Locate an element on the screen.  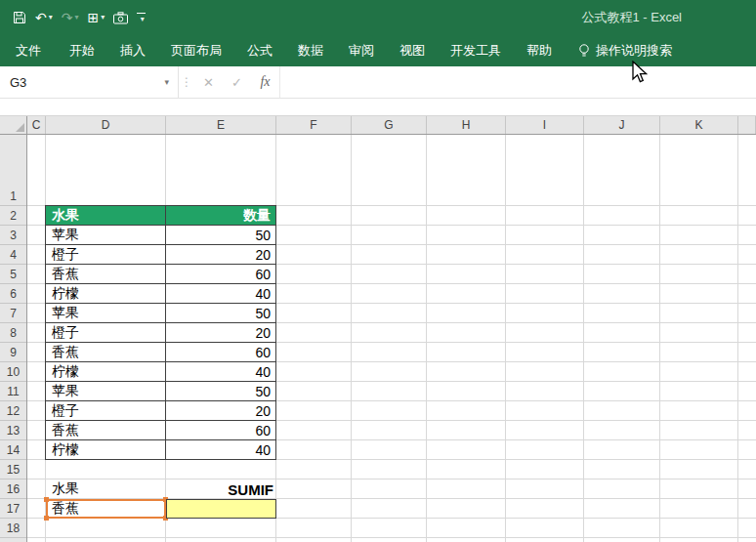
enter-button: ✓ is located at coordinates (236, 82).